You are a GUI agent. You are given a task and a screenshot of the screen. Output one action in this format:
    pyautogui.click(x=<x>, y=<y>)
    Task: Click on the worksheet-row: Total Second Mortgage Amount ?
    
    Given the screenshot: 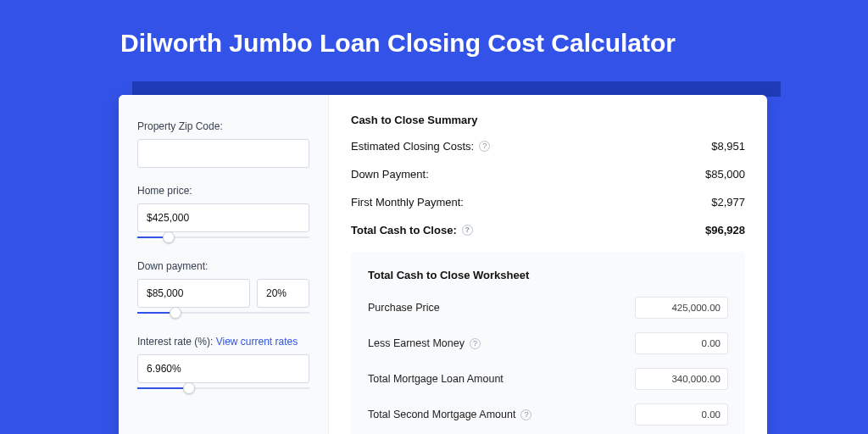 What is the action you would take?
    pyautogui.click(x=548, y=415)
    